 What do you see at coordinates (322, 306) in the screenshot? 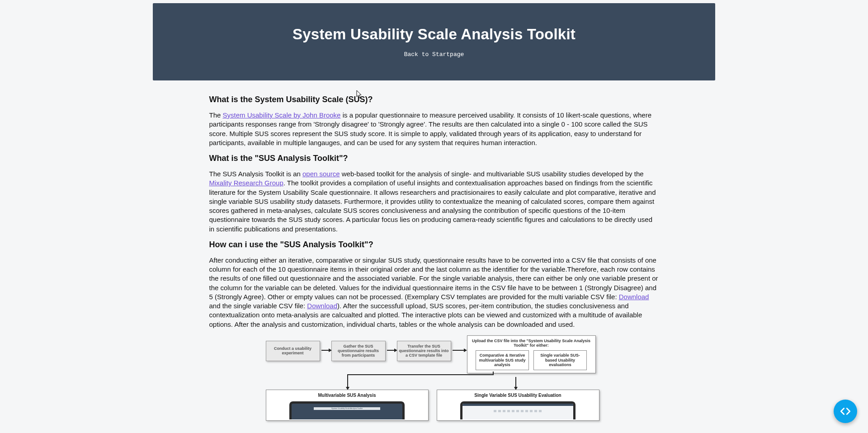
I see `link-download-single: Download` at bounding box center [322, 306].